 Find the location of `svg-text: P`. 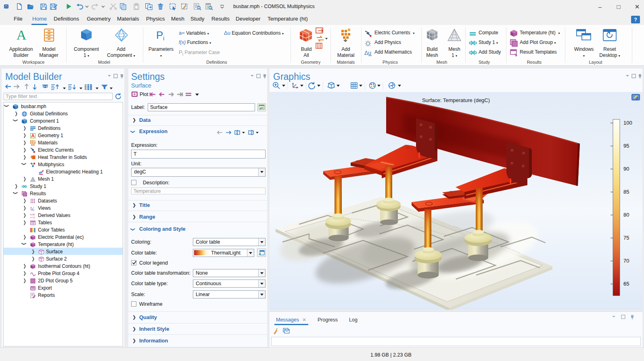

svg-text: P is located at coordinates (160, 35).